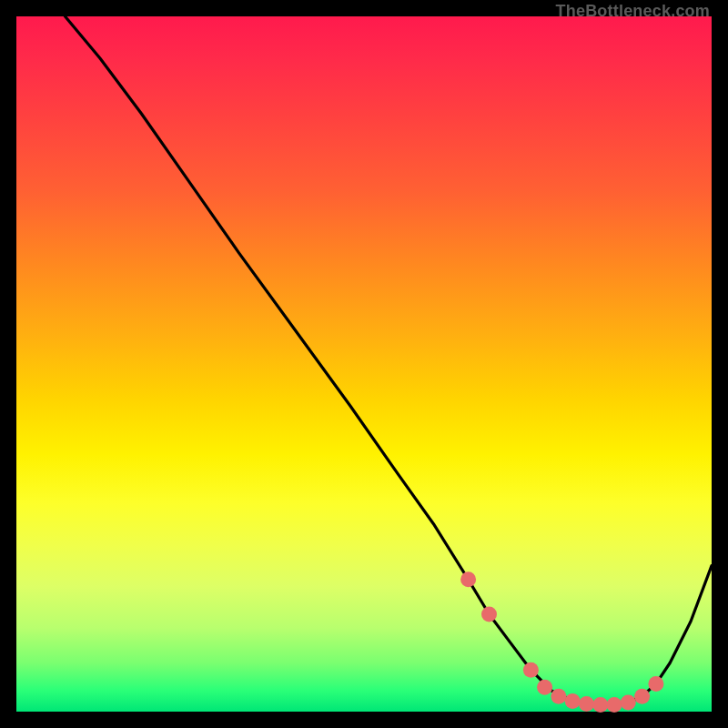 This screenshot has height=728, width=728. Describe the element at coordinates (562, 642) in the screenshot. I see `data-point-dots` at that location.